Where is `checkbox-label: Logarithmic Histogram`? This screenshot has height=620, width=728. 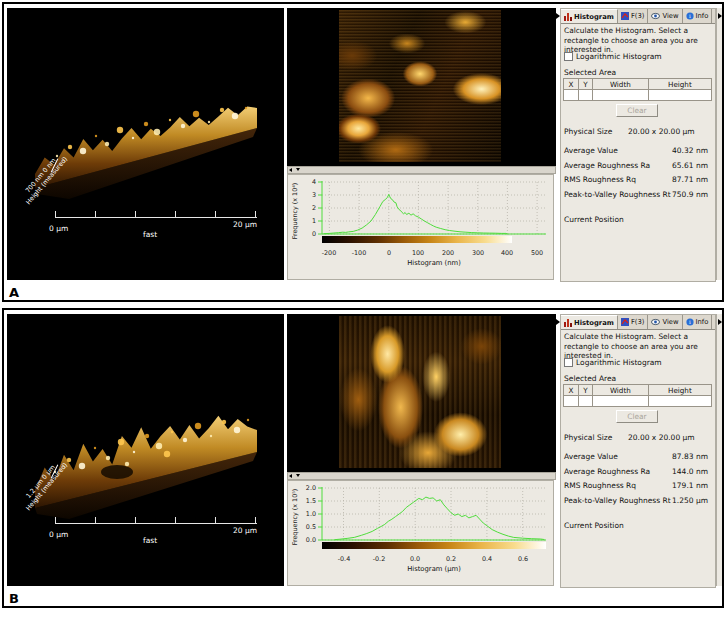 checkbox-label: Logarithmic Histogram is located at coordinates (619, 362).